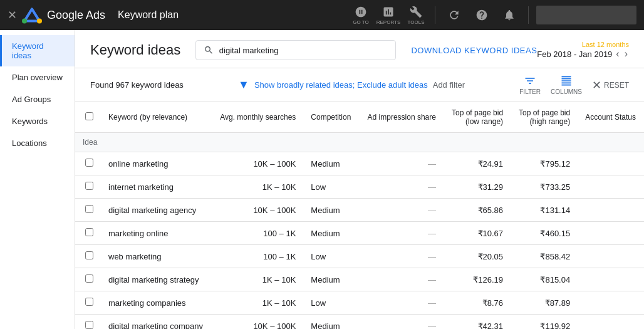  Describe the element at coordinates (477, 211) in the screenshot. I see `row-top-bid-low-2: ₹65.86` at that location.